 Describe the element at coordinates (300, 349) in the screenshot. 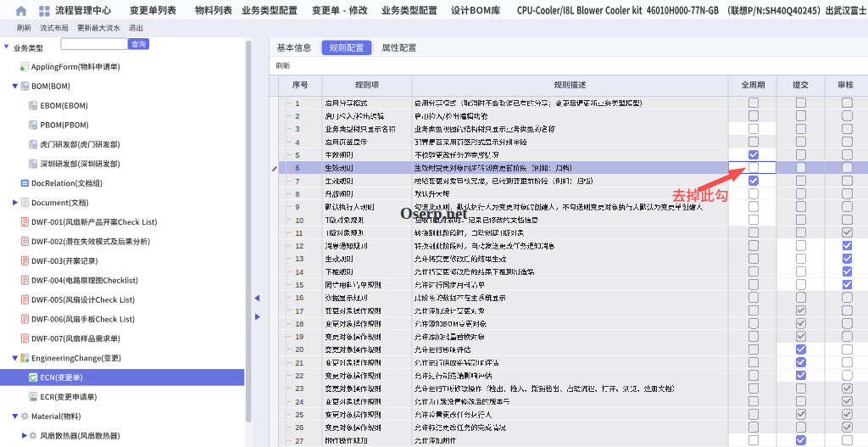

I see `svg-text: 20` at that location.